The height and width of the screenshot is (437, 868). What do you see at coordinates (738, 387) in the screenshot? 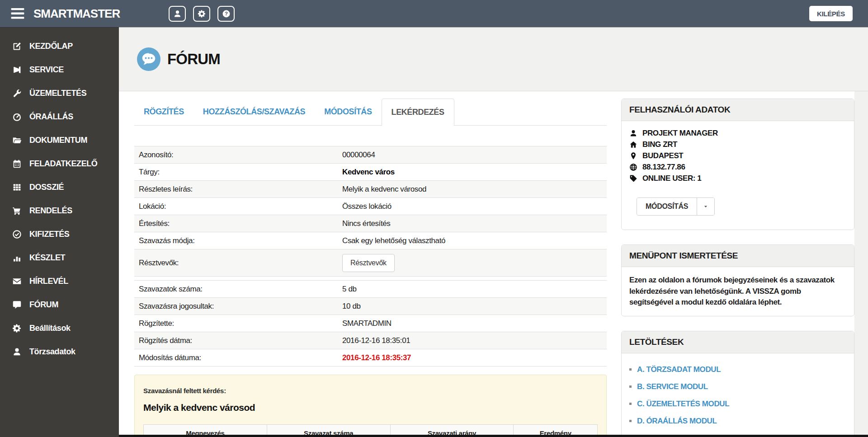
I see `download-link-service: B. SERVICE MODUL` at bounding box center [738, 387].